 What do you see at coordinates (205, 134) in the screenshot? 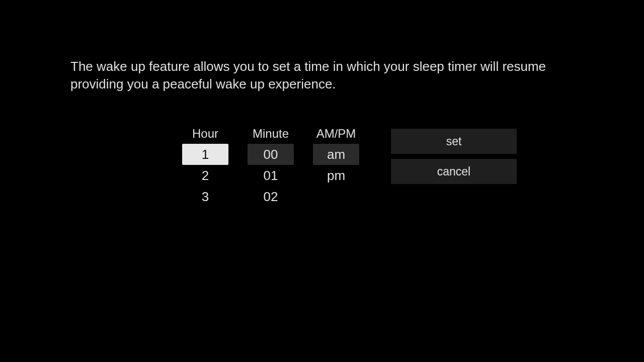
I see `hour-label: Hour` at bounding box center [205, 134].